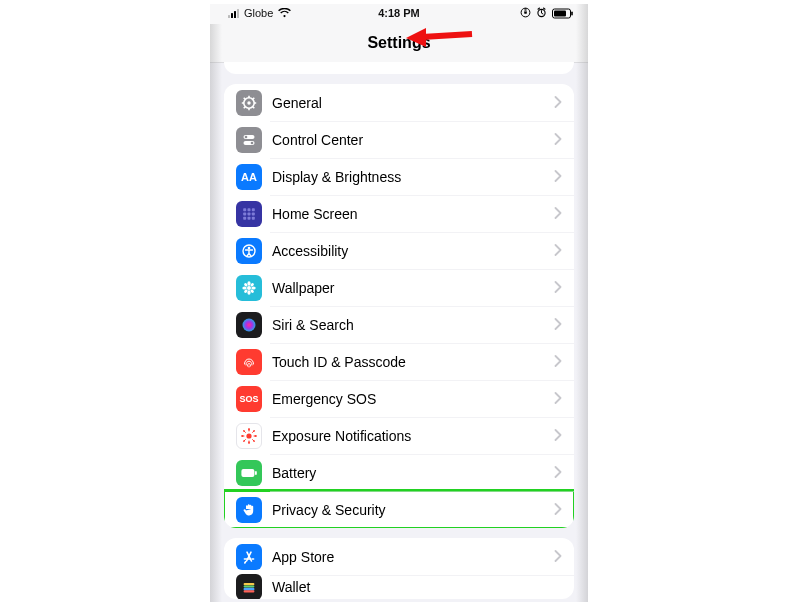  What do you see at coordinates (249, 510) in the screenshot?
I see `hand-icon` at bounding box center [249, 510].